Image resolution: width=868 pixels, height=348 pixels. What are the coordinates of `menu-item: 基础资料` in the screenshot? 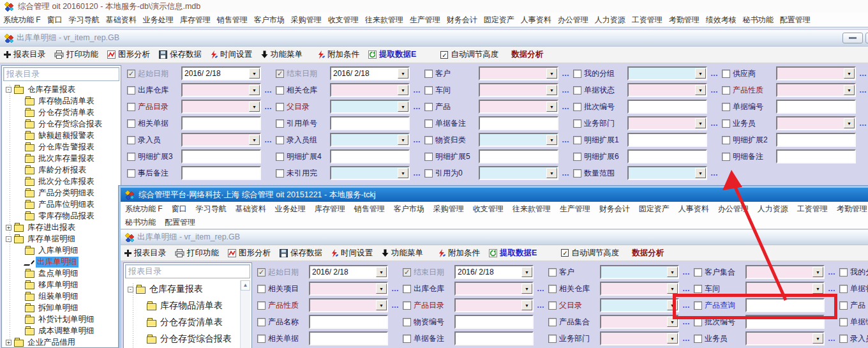 It's located at (121, 20).